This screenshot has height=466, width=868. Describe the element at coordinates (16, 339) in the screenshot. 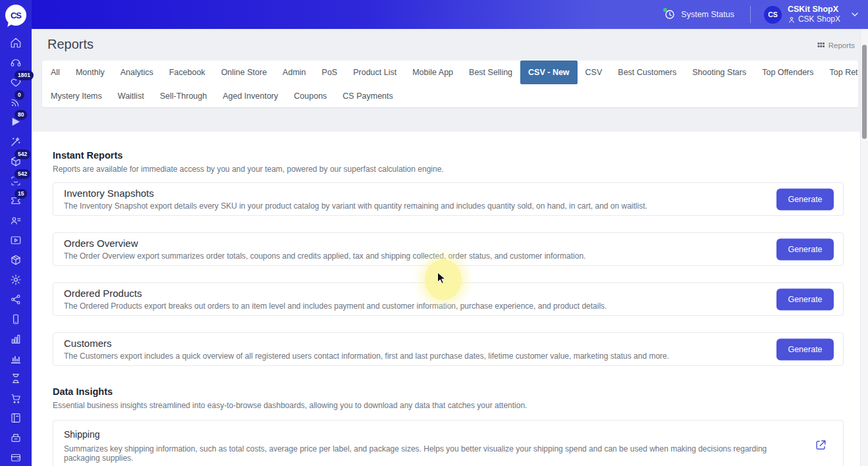

I see `growth-chart-icon` at that location.